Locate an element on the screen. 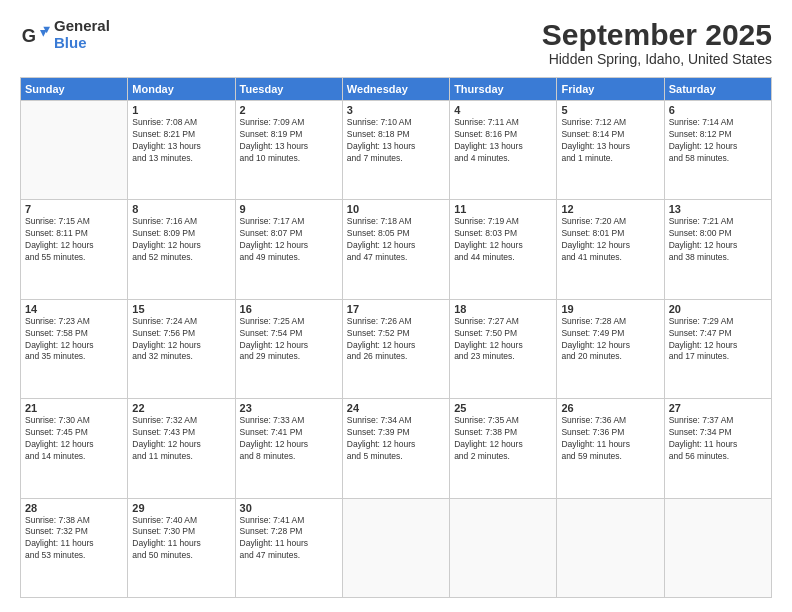 The image size is (792, 612). calendar-cell-w1-d3: 10Sunrise: 7:18 AMSunset: 8:05 PMDayligh… is located at coordinates (396, 250).